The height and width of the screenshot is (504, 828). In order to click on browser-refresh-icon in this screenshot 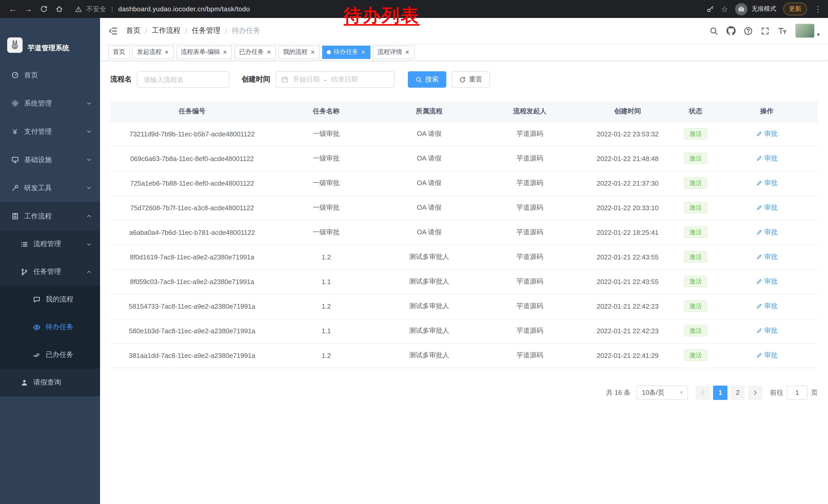, I will do `click(44, 9)`.